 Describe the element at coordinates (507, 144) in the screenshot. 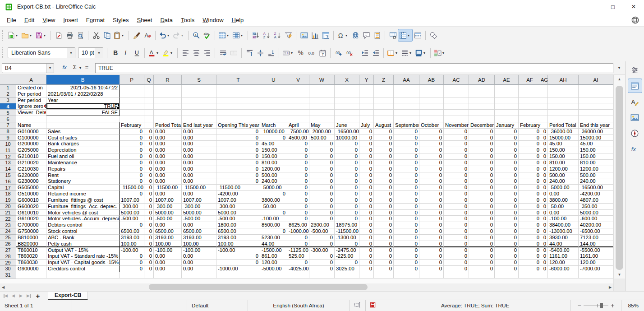

I see `cell-AE10: 0` at that location.